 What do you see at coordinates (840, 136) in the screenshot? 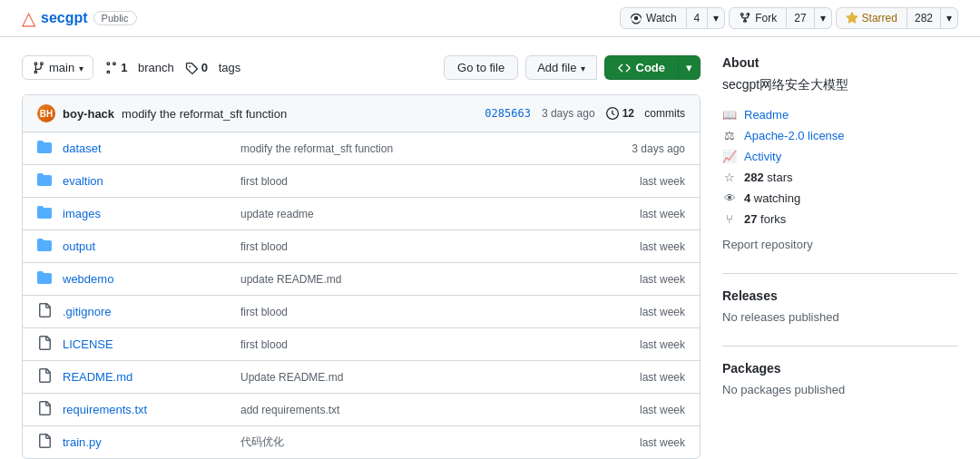
I see `license-link: ⚖ Apache-2.0 license` at bounding box center [840, 136].